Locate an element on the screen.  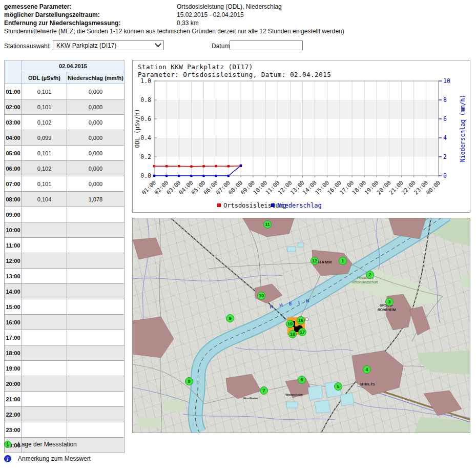
svg-text: 1 is located at coordinates (342, 261).